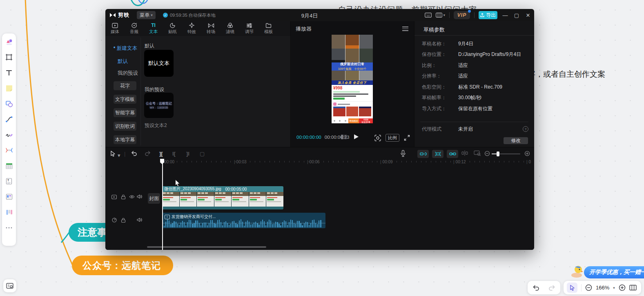  I want to click on table-icon, so click(9, 166).